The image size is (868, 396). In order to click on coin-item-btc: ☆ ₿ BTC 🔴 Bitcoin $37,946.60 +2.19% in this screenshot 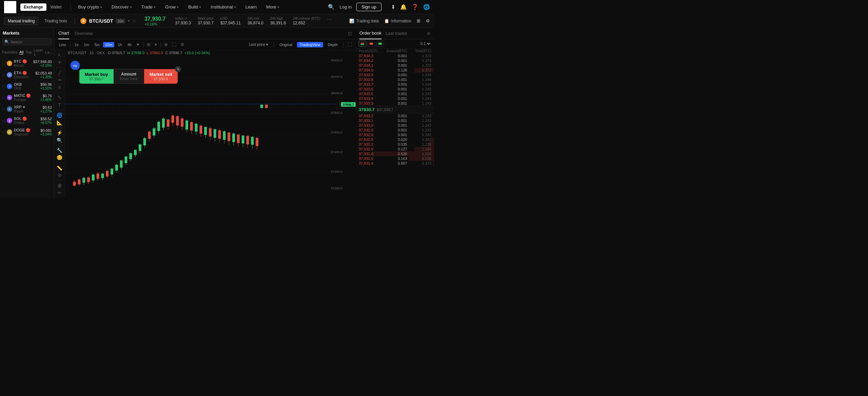, I will do `click(27, 63)`.